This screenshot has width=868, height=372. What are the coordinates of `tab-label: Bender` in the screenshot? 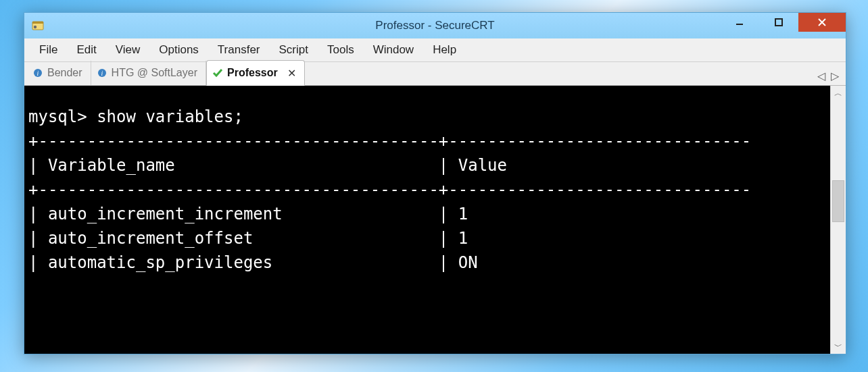 It's located at (65, 73).